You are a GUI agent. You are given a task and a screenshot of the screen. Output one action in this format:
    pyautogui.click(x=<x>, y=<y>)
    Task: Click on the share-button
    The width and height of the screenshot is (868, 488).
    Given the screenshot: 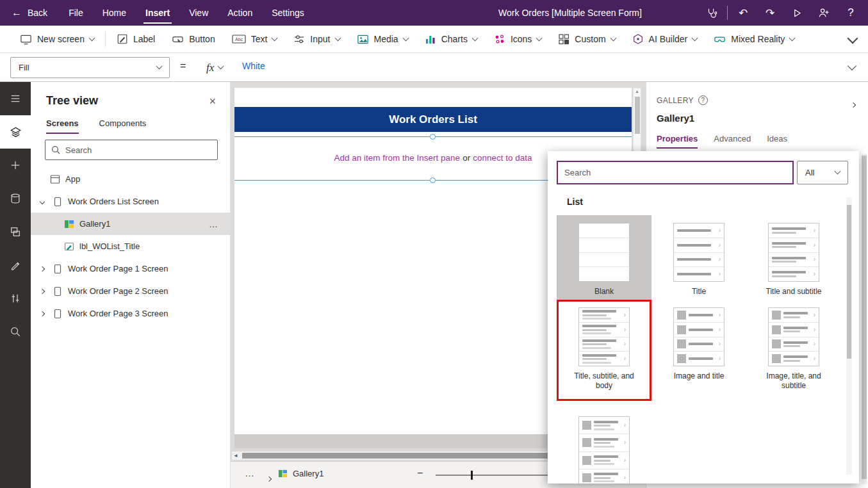 What is the action you would take?
    pyautogui.click(x=824, y=13)
    